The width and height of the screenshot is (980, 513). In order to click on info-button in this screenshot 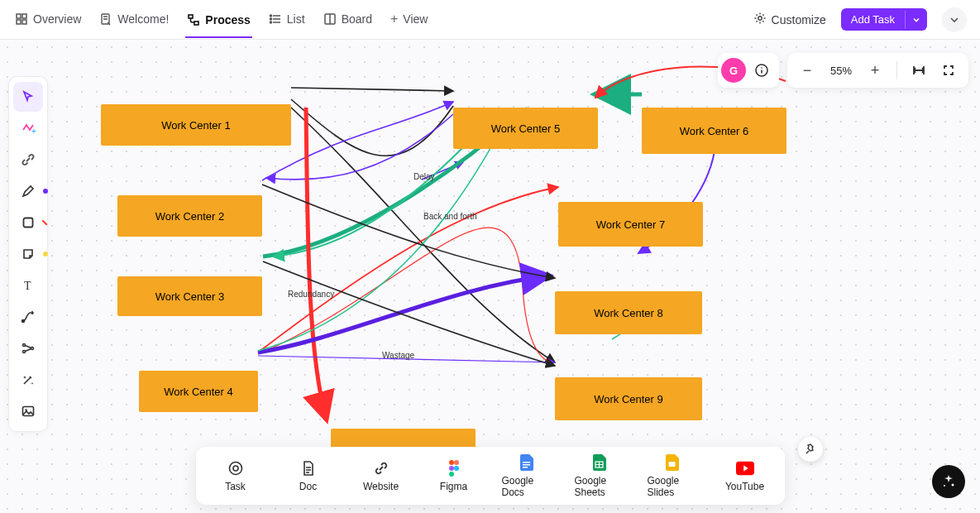, I will do `click(762, 70)`.